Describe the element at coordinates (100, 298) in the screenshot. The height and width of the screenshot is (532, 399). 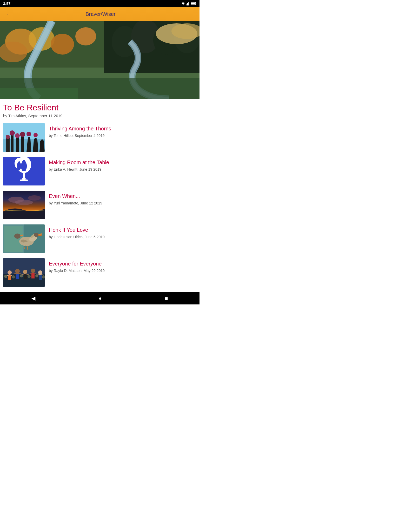
I see `nav-home-button: ●` at that location.